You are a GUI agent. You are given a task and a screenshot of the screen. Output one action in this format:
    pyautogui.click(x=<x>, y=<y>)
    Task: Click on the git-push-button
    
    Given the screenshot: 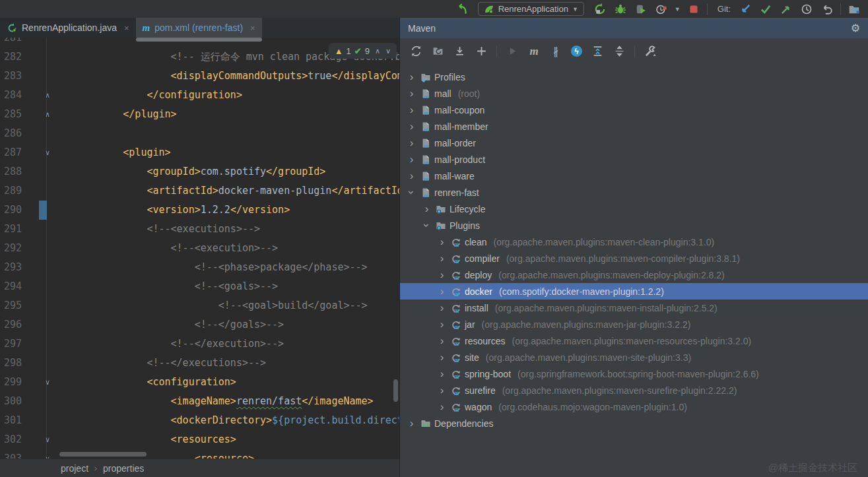 What is the action you would take?
    pyautogui.click(x=786, y=9)
    